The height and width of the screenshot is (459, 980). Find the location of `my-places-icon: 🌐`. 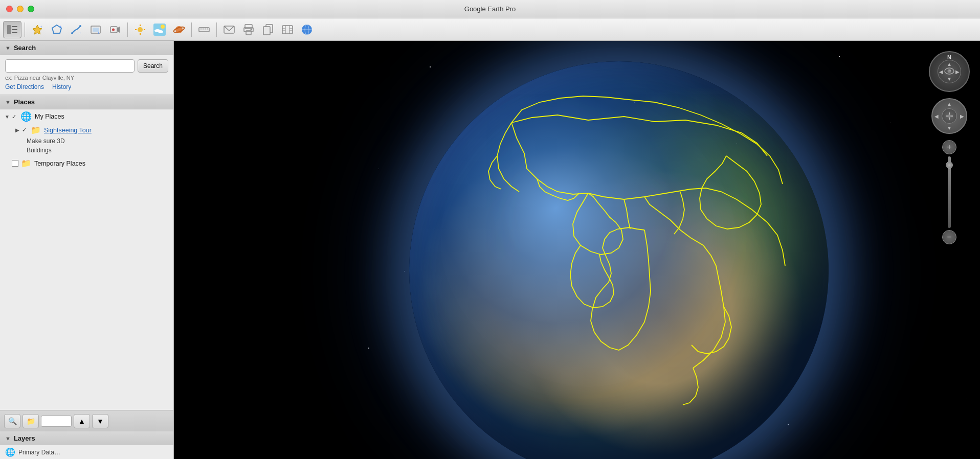

my-places-icon: 🌐 is located at coordinates (26, 117).